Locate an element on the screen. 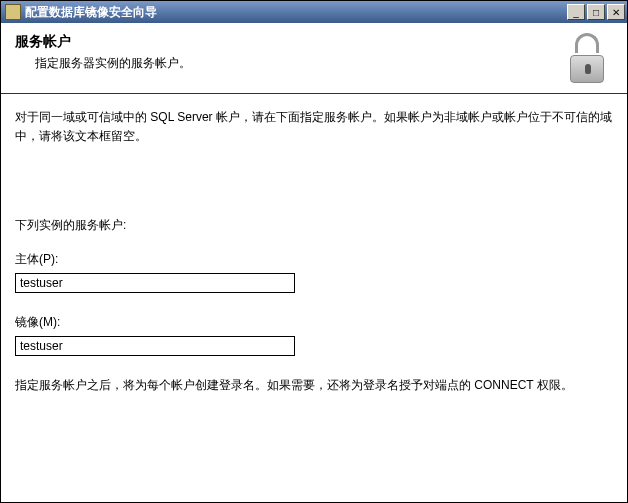 The height and width of the screenshot is (503, 628). wizard-header: 服务帐户 指定服务器实例的服务帐户。 is located at coordinates (314, 58).